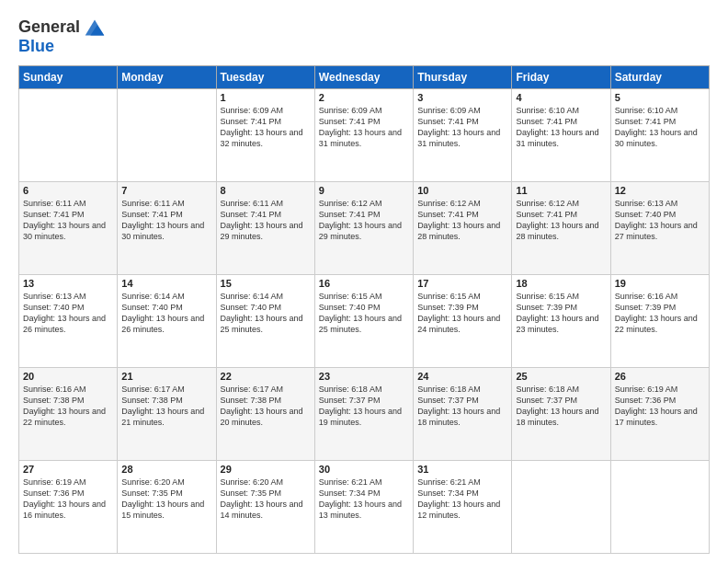  I want to click on table-row: 13Sunrise: 6:13 AM Sunset: 7:40 PM Dayli…, so click(68, 322).